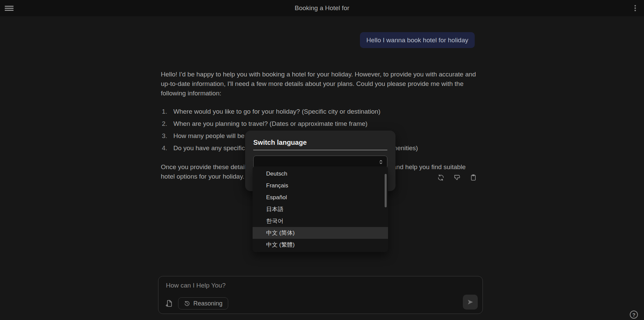  Describe the element at coordinates (320, 143) in the screenshot. I see `dialog-title: Switch language` at that location.